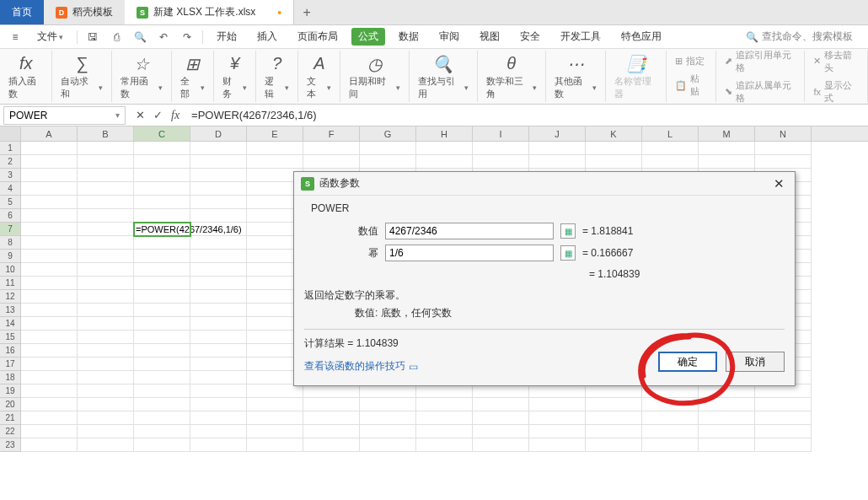  I want to click on formula-input: =POWER(4267/2346,1/6), so click(528, 116).